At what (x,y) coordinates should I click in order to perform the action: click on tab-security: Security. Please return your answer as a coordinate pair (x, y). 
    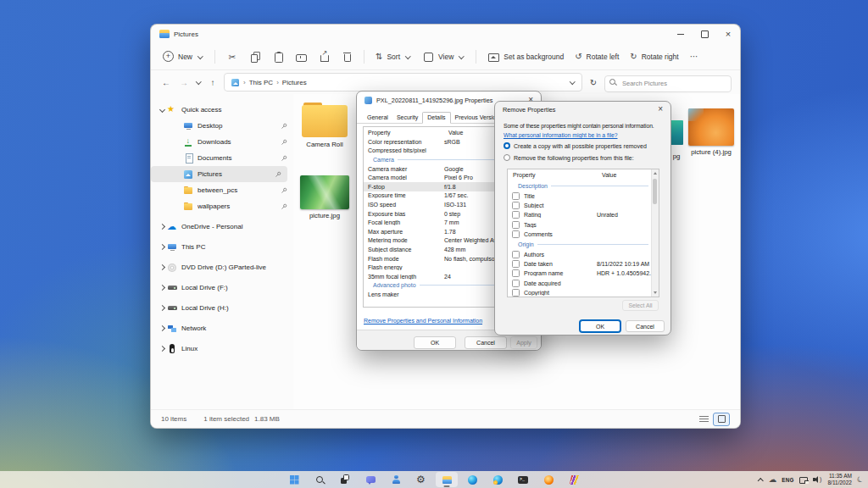
    Looking at the image, I should click on (407, 119).